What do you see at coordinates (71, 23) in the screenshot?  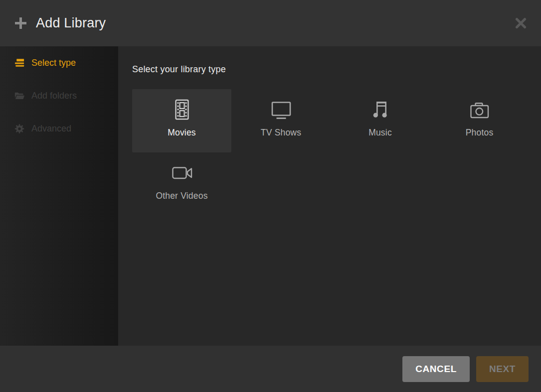 I see `dialog-title: Add Library` at bounding box center [71, 23].